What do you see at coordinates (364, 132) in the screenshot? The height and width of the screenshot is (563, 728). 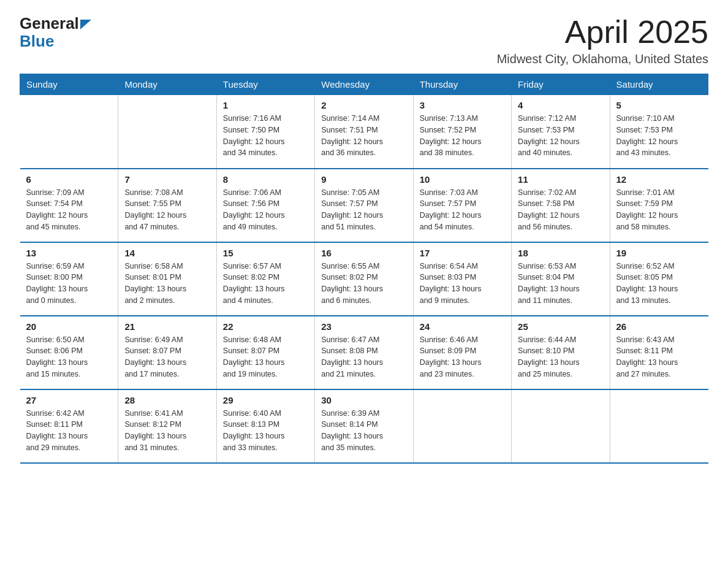 I see `calendar-week-row: 1Sunrise: 7:16 AMSunset: 7:50 PMDaylight…` at bounding box center [364, 132].